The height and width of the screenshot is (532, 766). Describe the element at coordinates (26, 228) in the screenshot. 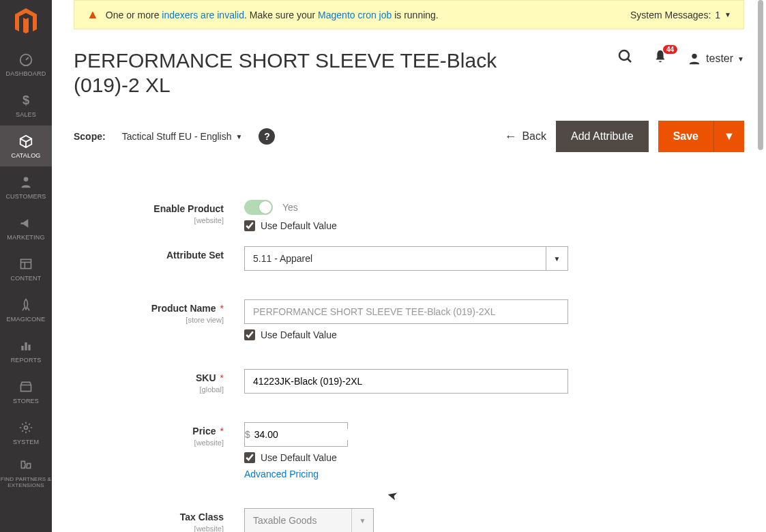

I see `nav-marketing: MARKETING` at that location.